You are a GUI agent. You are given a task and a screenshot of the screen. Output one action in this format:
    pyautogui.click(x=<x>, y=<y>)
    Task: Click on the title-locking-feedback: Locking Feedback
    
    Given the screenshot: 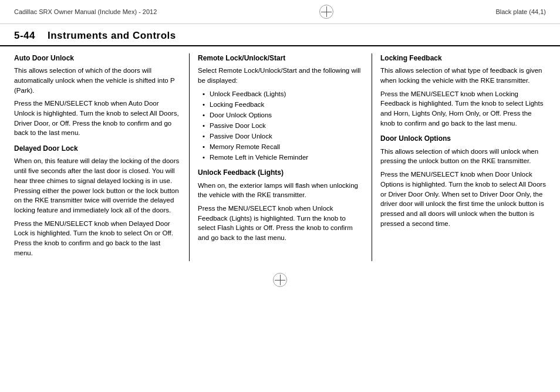 What is the action you would take?
    pyautogui.click(x=463, y=59)
    